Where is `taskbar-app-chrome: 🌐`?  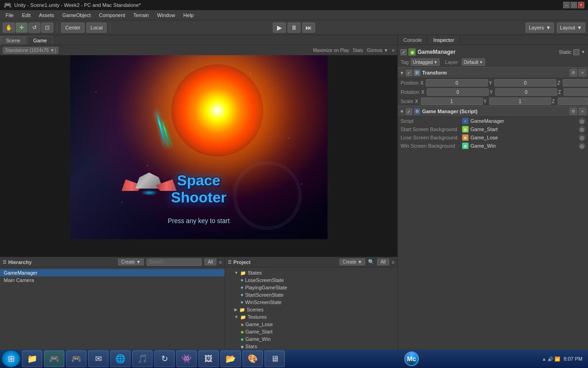
taskbar-app-chrome: 🌐 is located at coordinates (120, 359).